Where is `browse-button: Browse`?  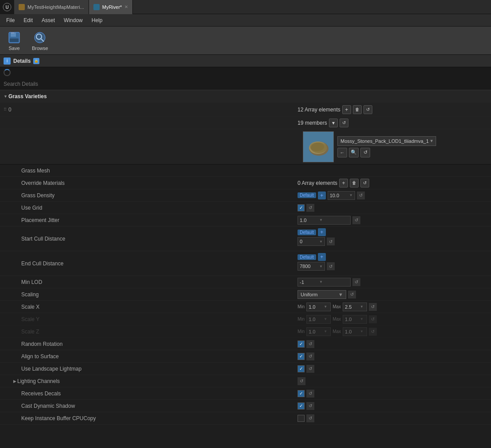 browse-button: Browse is located at coordinates (40, 41).